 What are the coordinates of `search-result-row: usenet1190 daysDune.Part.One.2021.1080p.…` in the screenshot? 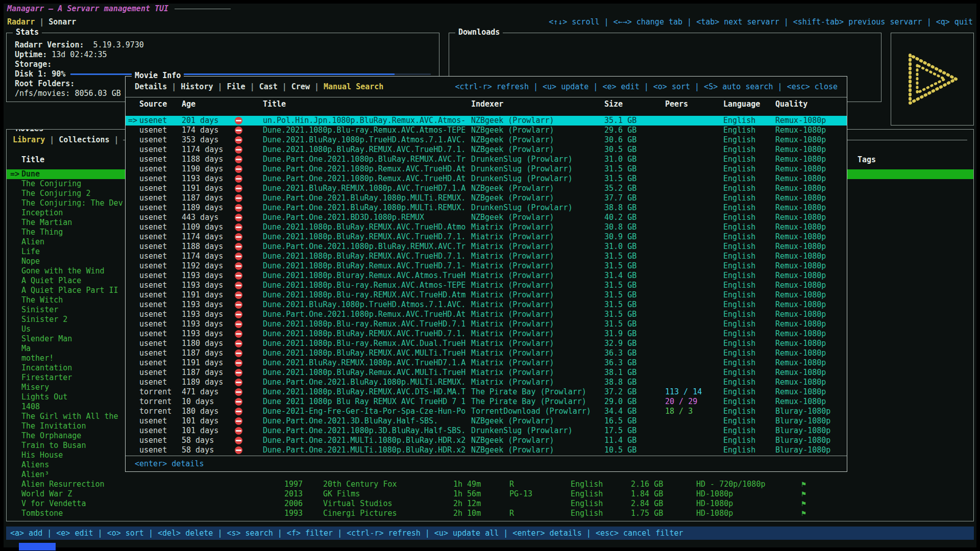 It's located at (486, 169).